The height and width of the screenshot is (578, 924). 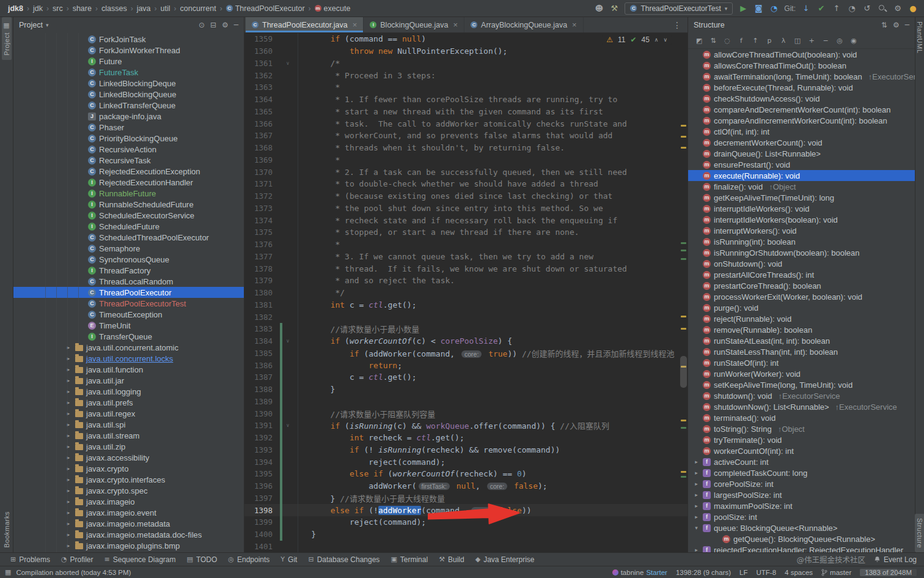 What do you see at coordinates (802, 143) in the screenshot?
I see `structure-item: mdecrementWorkerCount(): void` at bounding box center [802, 143].